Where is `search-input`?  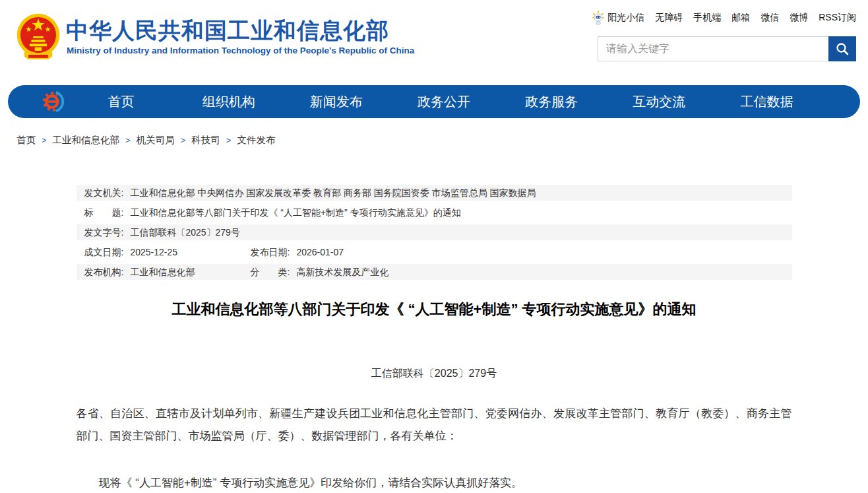
search-input is located at coordinates (713, 49).